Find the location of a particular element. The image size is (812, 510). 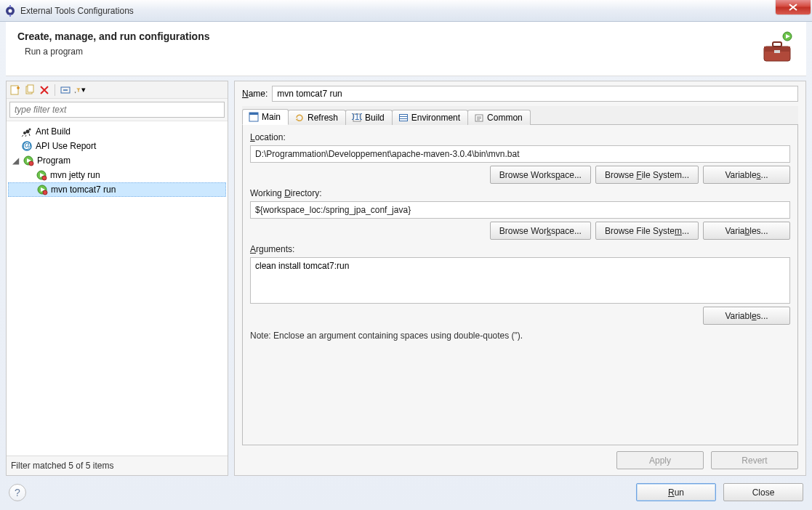

location-field: D:\Programmation\Developpement\apache-ma… is located at coordinates (520, 154).